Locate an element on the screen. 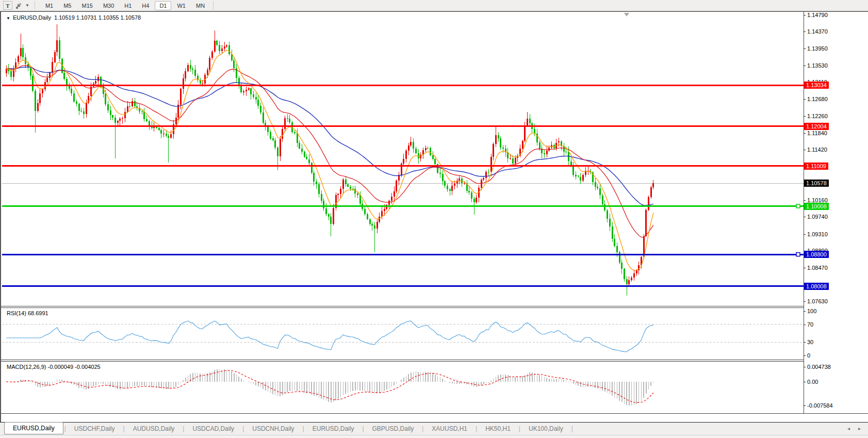 This screenshot has width=868, height=438. timeframe-m1-button: M1 is located at coordinates (50, 6).